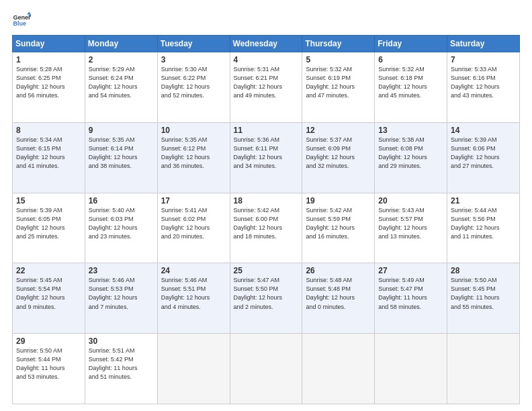 The height and width of the screenshot is (411, 532). What do you see at coordinates (266, 271) in the screenshot?
I see `day-number: 25` at bounding box center [266, 271].